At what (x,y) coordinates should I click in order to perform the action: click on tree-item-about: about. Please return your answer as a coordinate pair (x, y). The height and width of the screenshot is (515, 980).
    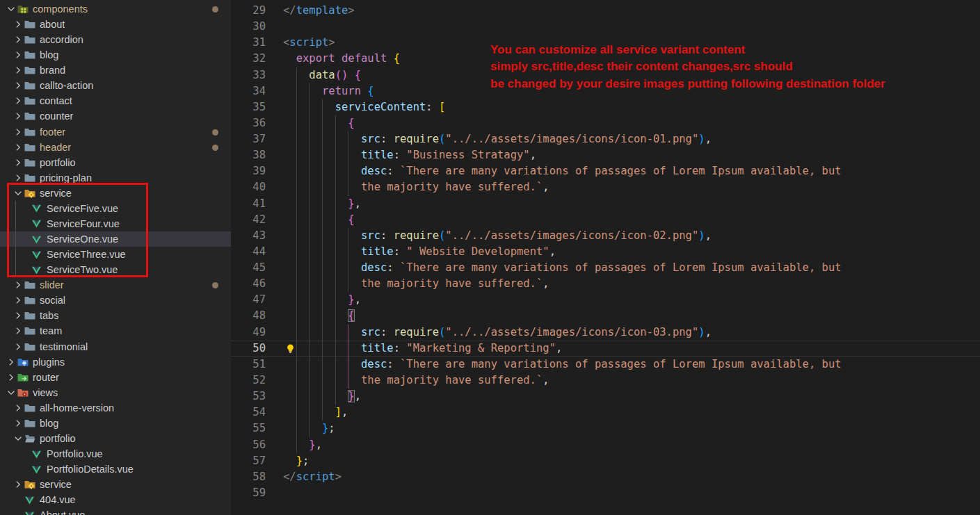
    Looking at the image, I should click on (115, 24).